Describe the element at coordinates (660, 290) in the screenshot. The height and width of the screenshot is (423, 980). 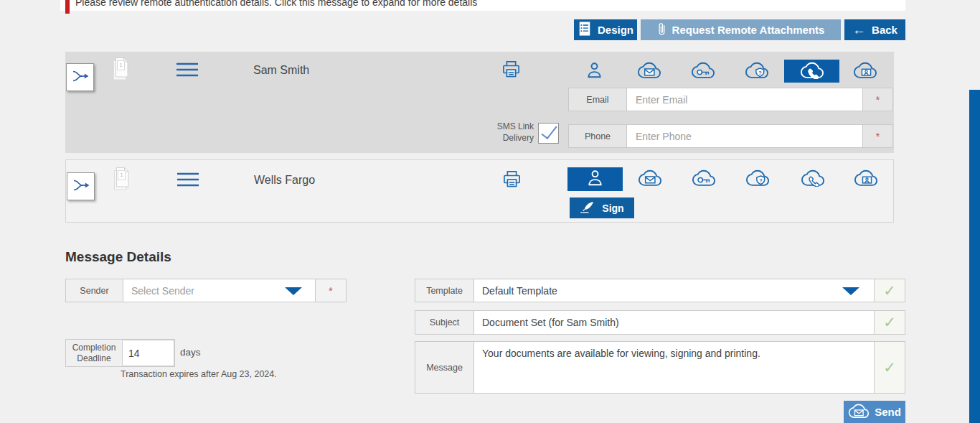
I see `template-dropdown: Template Default Template ✓` at that location.